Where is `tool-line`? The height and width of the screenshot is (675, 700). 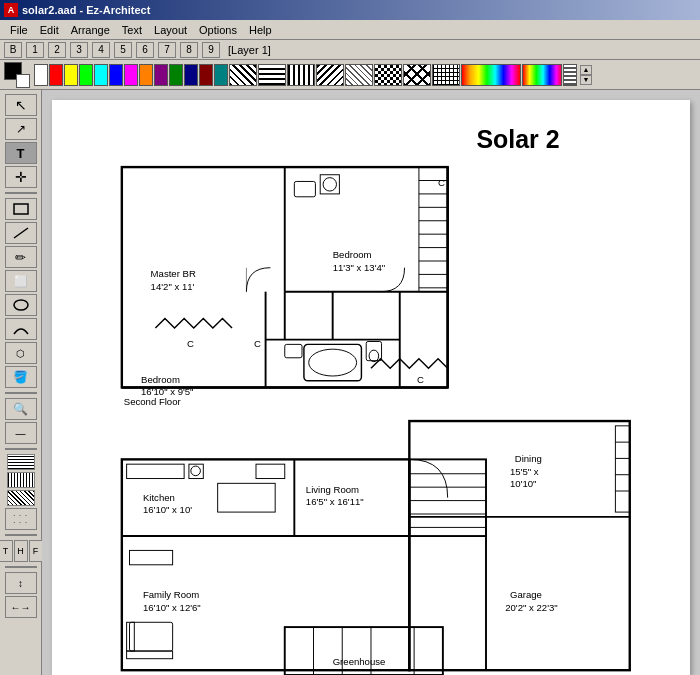 tool-line is located at coordinates (21, 233).